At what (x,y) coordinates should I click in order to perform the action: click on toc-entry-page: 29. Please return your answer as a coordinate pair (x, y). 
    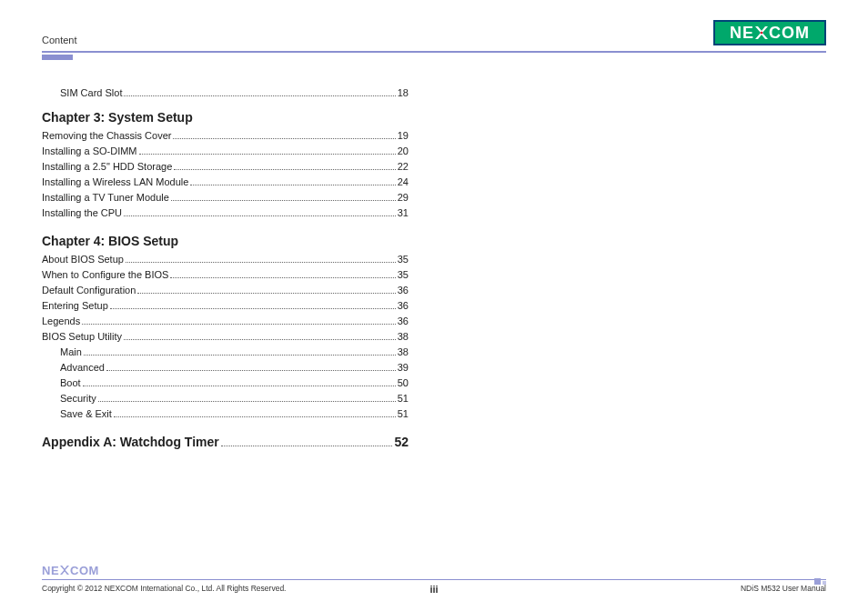
    Looking at the image, I should click on (403, 198).